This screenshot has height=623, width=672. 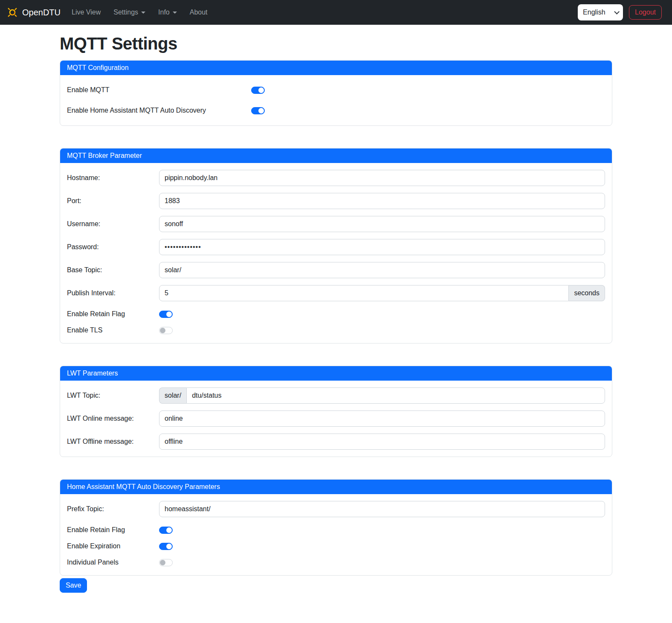 What do you see at coordinates (587, 293) in the screenshot?
I see `publish-interval-unit: seconds` at bounding box center [587, 293].